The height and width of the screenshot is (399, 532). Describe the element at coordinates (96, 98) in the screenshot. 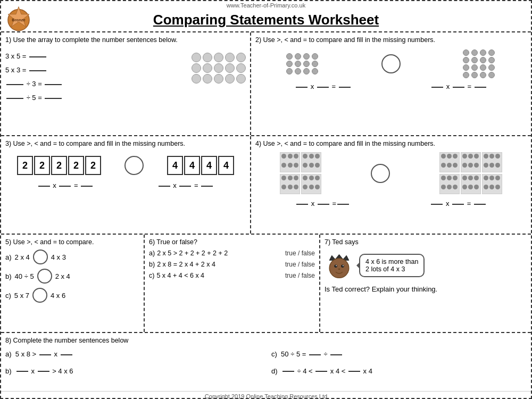

I see `s1-eq4: ÷ 5 =` at that location.